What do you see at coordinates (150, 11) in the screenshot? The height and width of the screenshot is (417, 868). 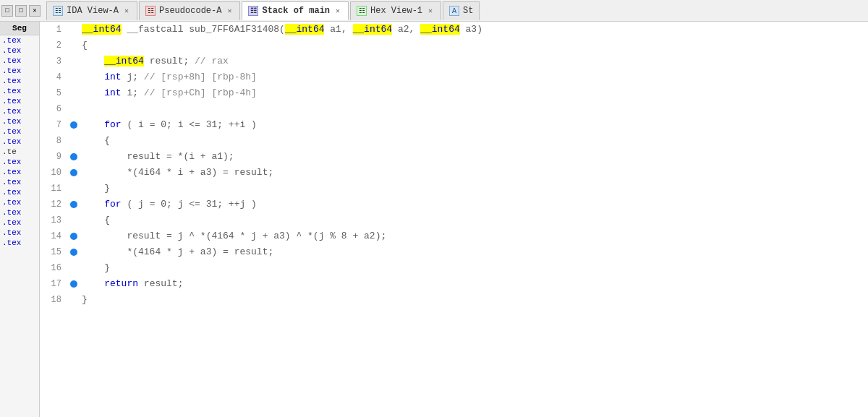 I see `tab-icon-pseudo: ☷` at bounding box center [150, 11].